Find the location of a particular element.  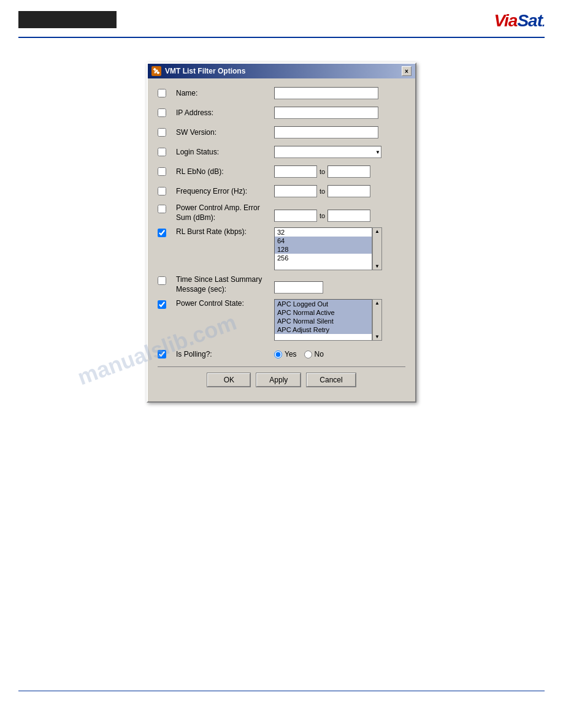

freq-checkbox-wrapper is located at coordinates (167, 191).